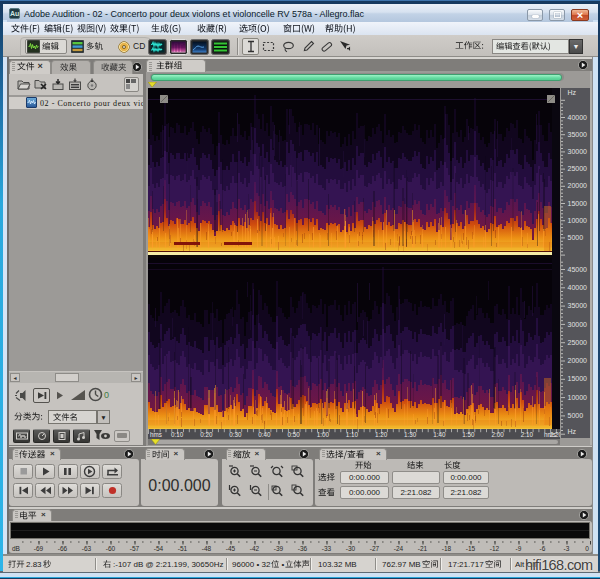 This screenshot has height=579, width=600. Describe the element at coordinates (398, 548) in the screenshot. I see `svg-text: -24` at that location.